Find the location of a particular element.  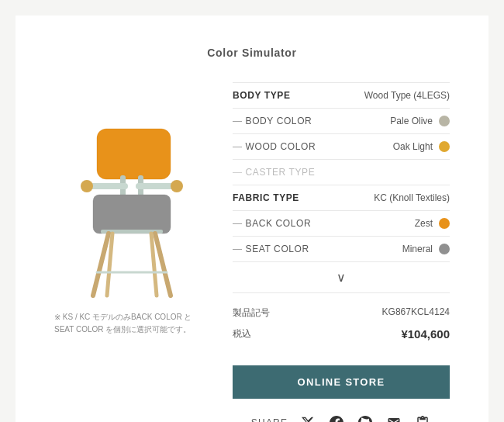

chair-note: ※ KS / KC モデルのみBACK COLOR と SEAT COLOR を… is located at coordinates (132, 323).